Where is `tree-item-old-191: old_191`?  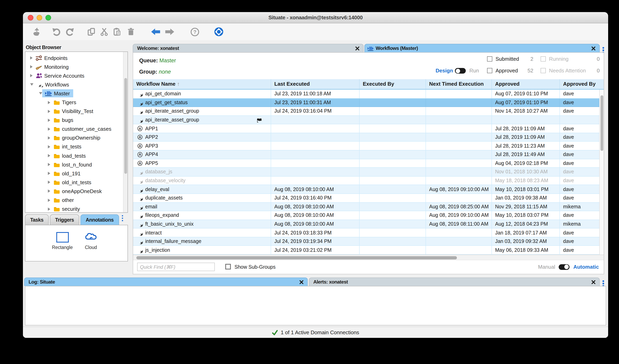
tree-item-old-191: old_191 is located at coordinates (76, 173).